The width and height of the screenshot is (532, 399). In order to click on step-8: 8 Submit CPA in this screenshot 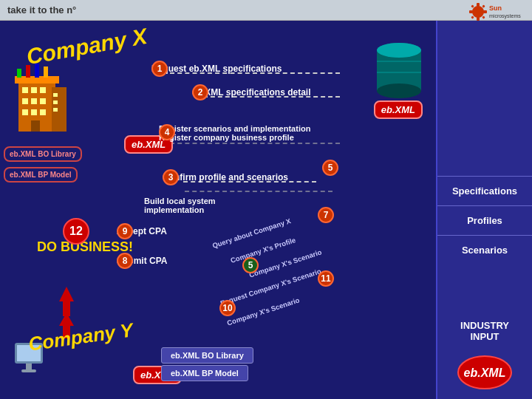, I will do `click(142, 261)`.